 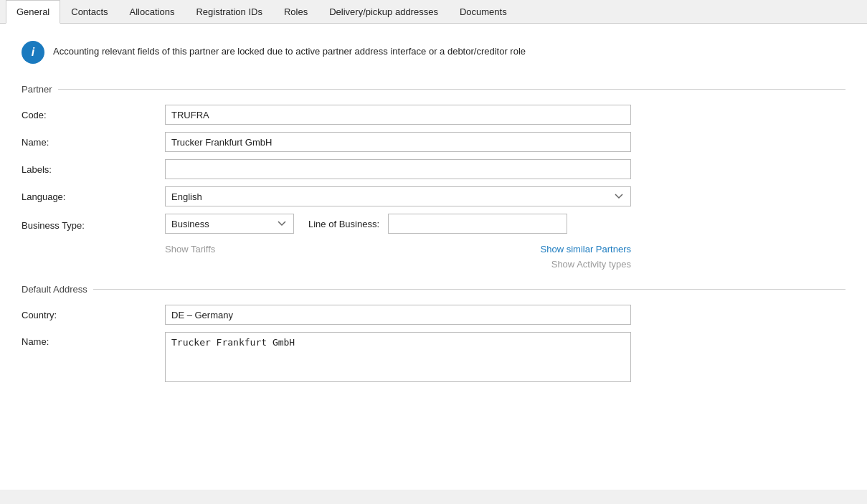 What do you see at coordinates (586, 249) in the screenshot?
I see `show-similar-partners-link: Show similar Partners` at bounding box center [586, 249].